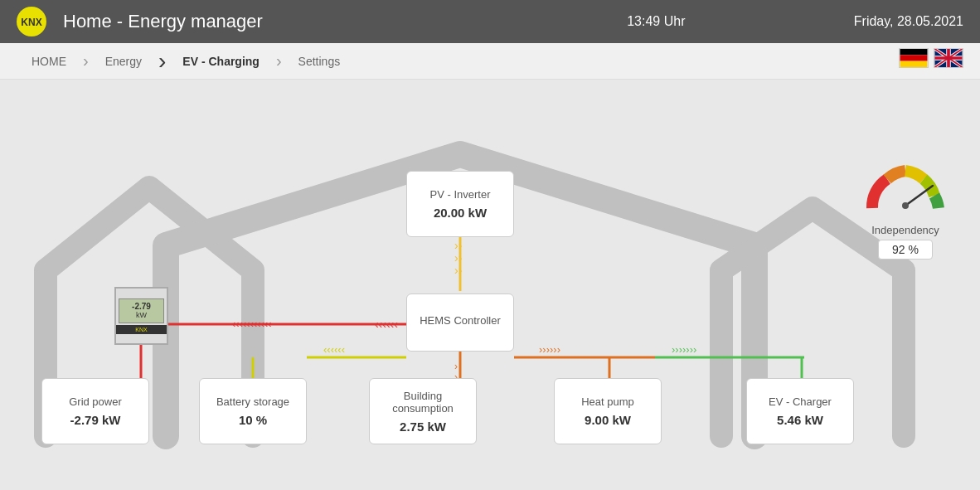 This screenshot has height=490, width=980. Describe the element at coordinates (35, 22) in the screenshot. I see `knx-logo: KNX` at that location.